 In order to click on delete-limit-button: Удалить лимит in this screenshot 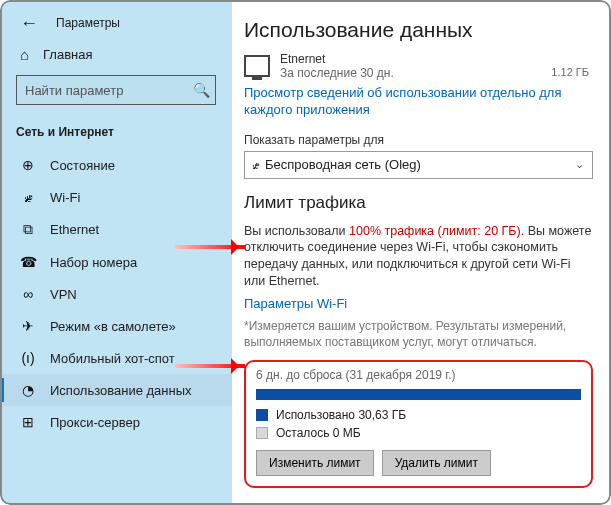, I will do `click(436, 463)`.